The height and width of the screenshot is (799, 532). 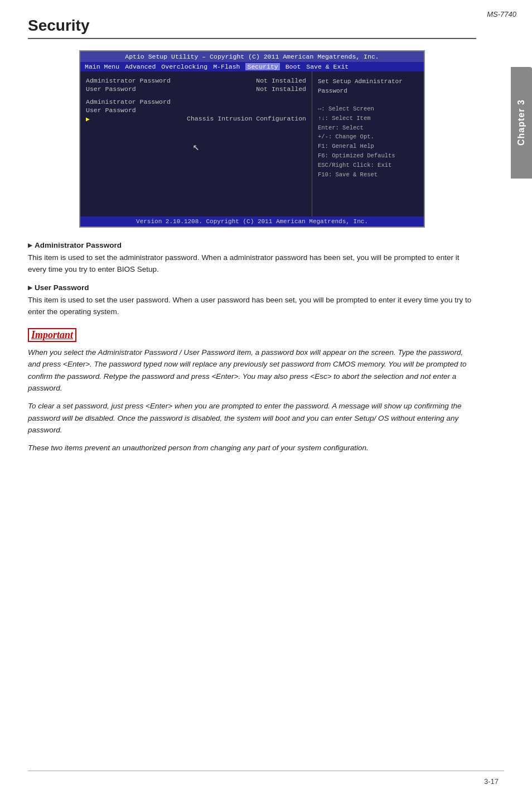 I want to click on user-pw-section: User Password This item is used to set t…, so click(x=252, y=301).